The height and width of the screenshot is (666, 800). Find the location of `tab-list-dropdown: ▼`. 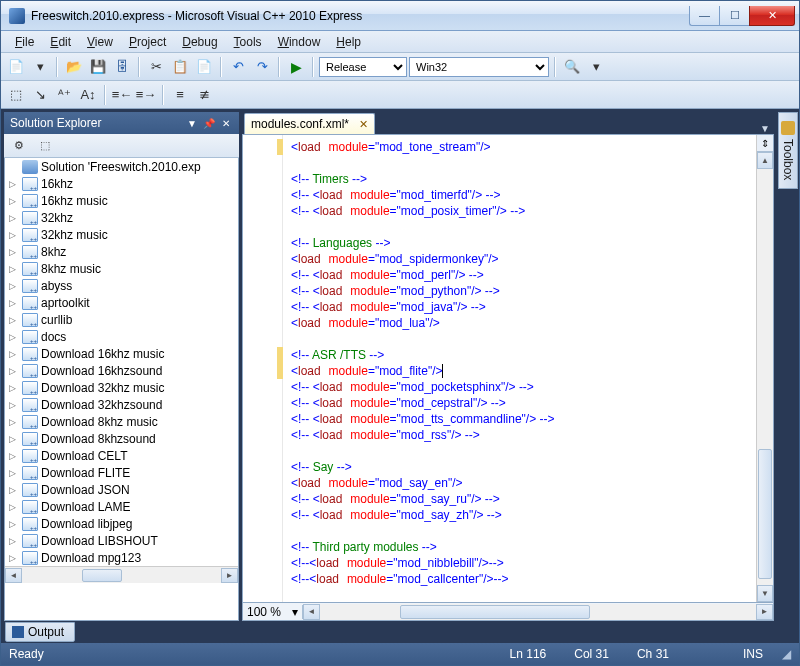

tab-list-dropdown: ▼ is located at coordinates (765, 128).